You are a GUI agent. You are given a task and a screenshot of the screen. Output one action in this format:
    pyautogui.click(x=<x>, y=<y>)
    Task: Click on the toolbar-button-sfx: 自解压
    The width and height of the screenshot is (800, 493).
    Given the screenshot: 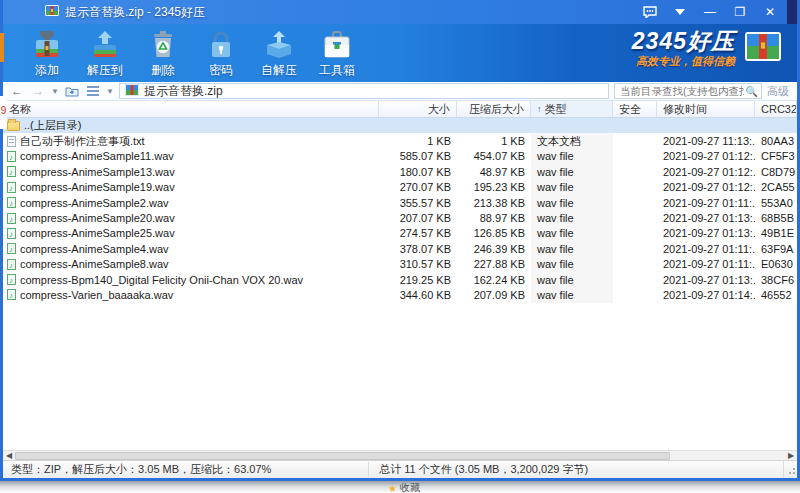 What is the action you would take?
    pyautogui.click(x=279, y=53)
    